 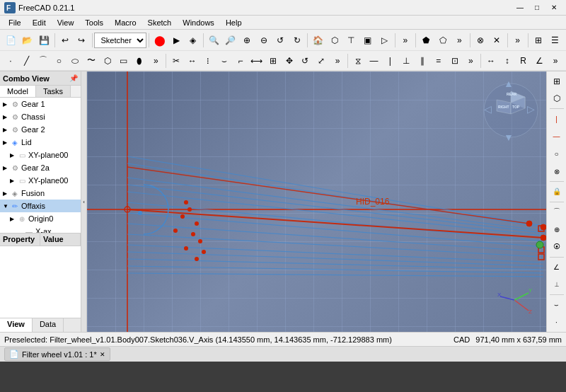 What do you see at coordinates (40, 23) in the screenshot?
I see `menu-edit: Edit` at bounding box center [40, 23].